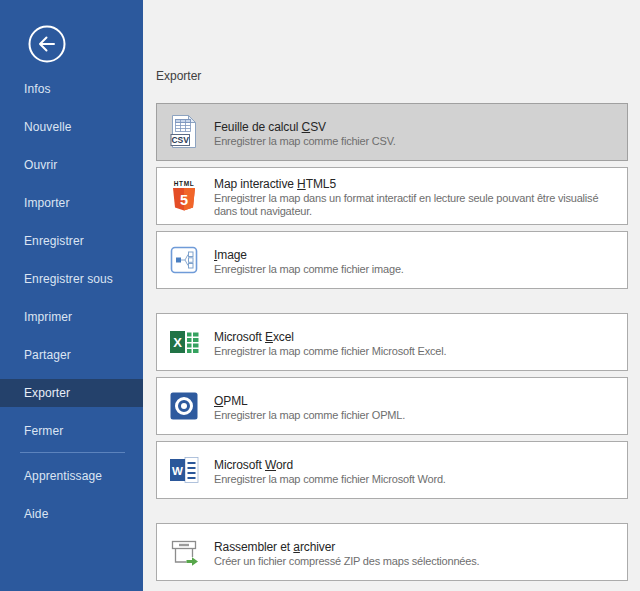 The height and width of the screenshot is (591, 640). What do you see at coordinates (72, 452) in the screenshot?
I see `sidebar-separator` at bounding box center [72, 452].